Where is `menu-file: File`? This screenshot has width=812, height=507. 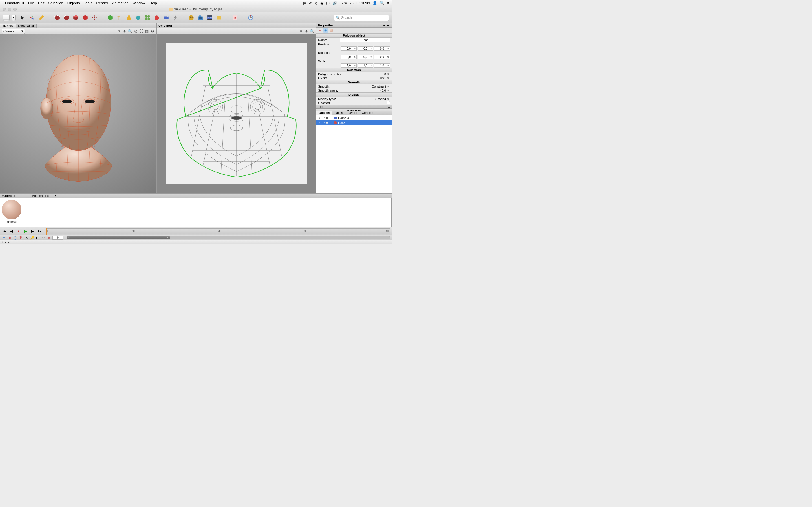
menu-file: File is located at coordinates (31, 3).